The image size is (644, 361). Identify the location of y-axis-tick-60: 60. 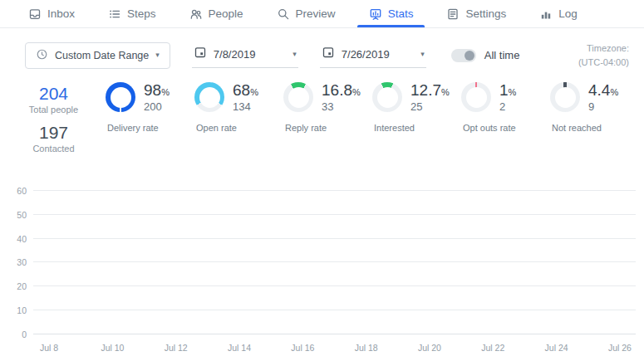
(22, 191).